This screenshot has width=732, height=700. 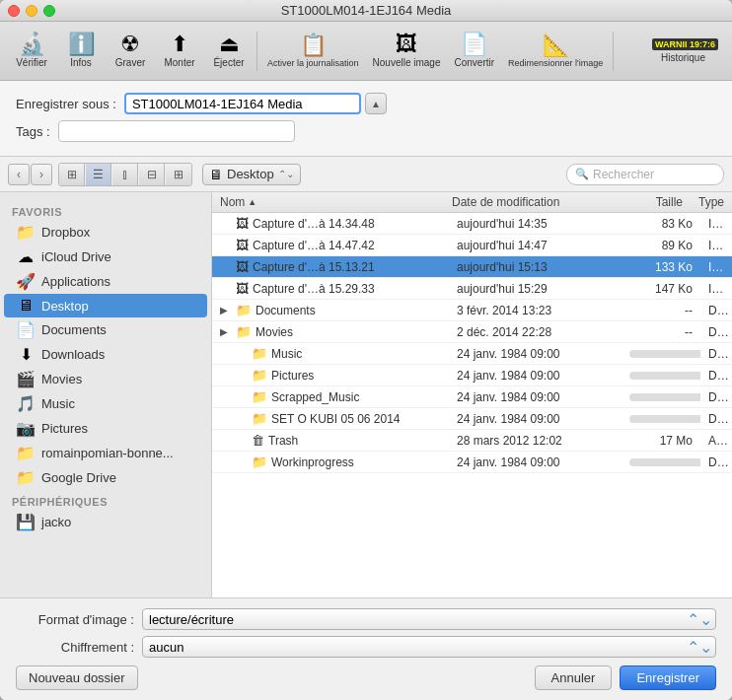 What do you see at coordinates (472, 441) in the screenshot?
I see `table-row: 🗑 Trash 28 mars 2012 12:02 17 Mo Applica…` at bounding box center [472, 441].